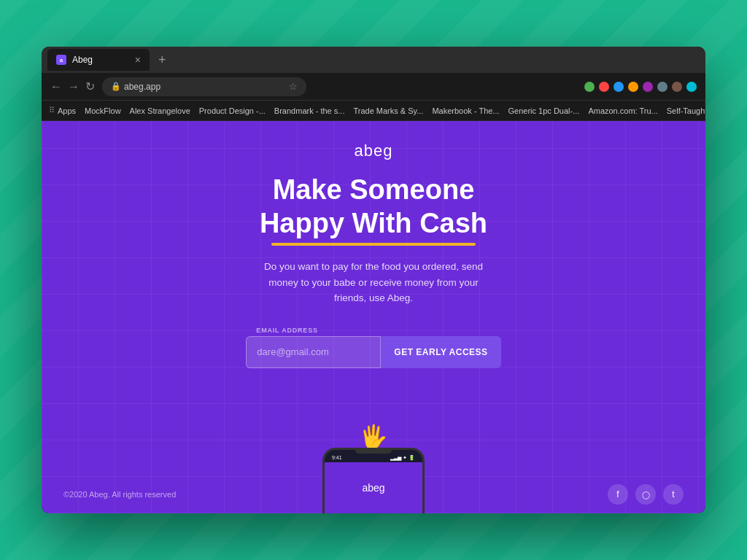 The image size is (747, 560). Describe the element at coordinates (686, 111) in the screenshot. I see `bookmark-selftaught: Self-Taught UX #s...` at that location.